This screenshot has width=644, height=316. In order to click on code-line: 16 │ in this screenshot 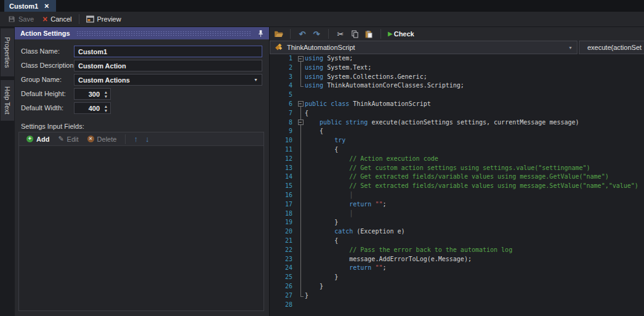, I will do `click(457, 196)`.